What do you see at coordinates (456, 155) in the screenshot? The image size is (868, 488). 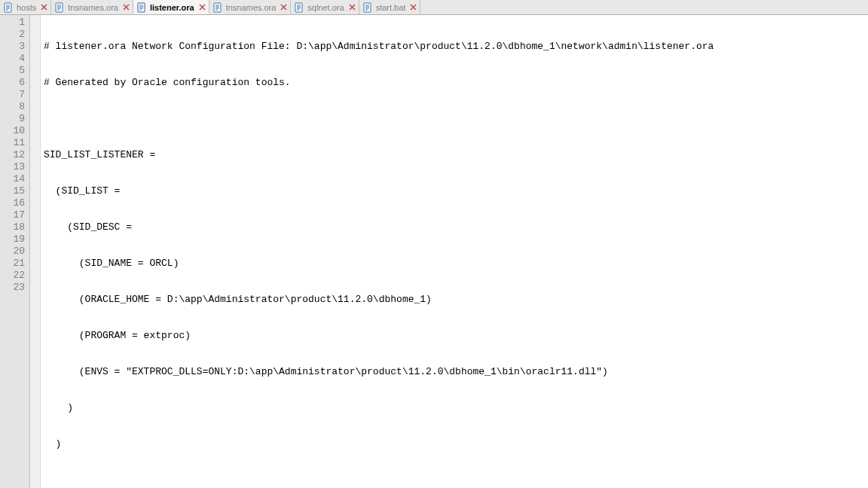 I see `code-line: SID_LIST_LISTENER =` at bounding box center [456, 155].